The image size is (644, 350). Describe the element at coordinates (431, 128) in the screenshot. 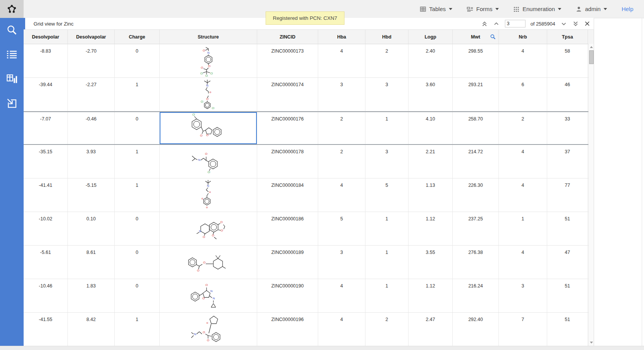

I see `cell-logp: 4.10` at that location.